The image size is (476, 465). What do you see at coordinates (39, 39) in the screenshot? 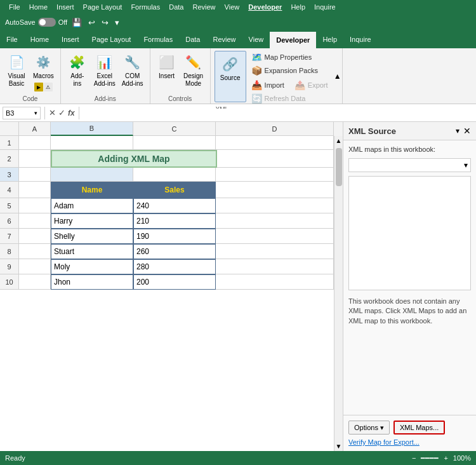
I see `tab-home: Home` at bounding box center [39, 39].